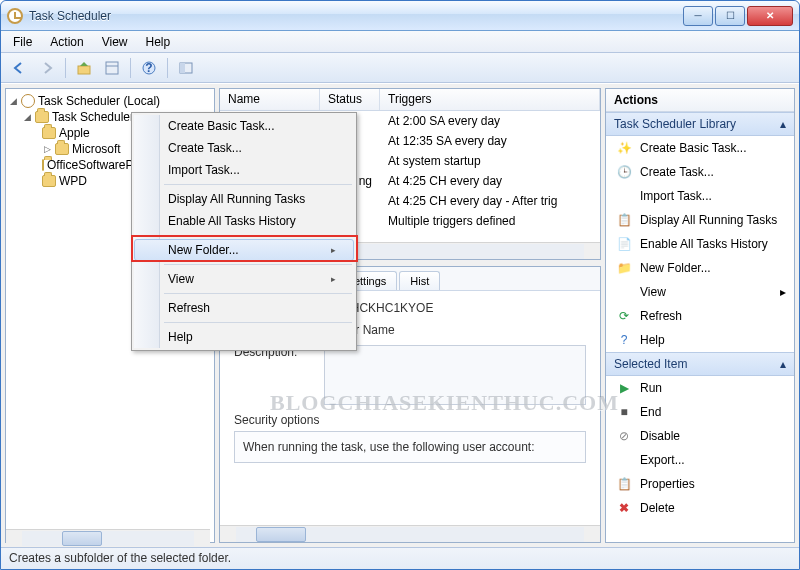 The width and height of the screenshot is (800, 570). Describe the element at coordinates (115, 42) in the screenshot. I see `menu-view: View` at that location.